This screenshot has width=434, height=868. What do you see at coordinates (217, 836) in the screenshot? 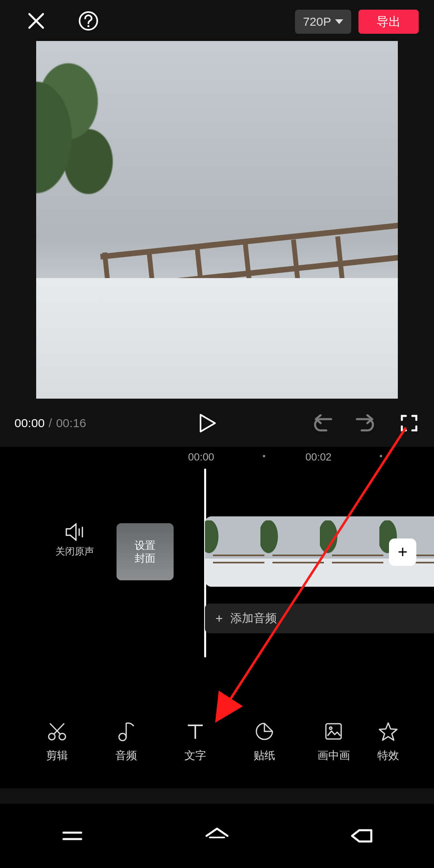
I see `system-nav-bar` at bounding box center [217, 836].